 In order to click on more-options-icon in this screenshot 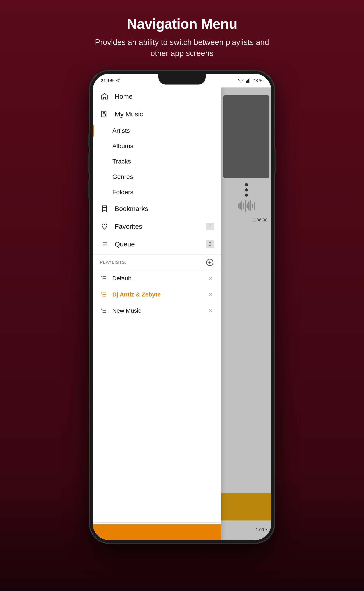, I will do `click(246, 190)`.